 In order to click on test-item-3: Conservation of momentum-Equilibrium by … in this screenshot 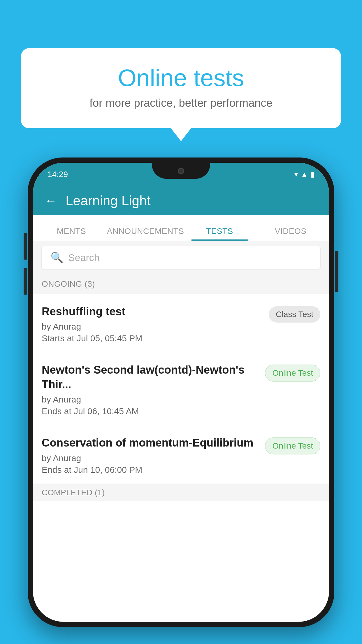, I will do `click(181, 454)`.